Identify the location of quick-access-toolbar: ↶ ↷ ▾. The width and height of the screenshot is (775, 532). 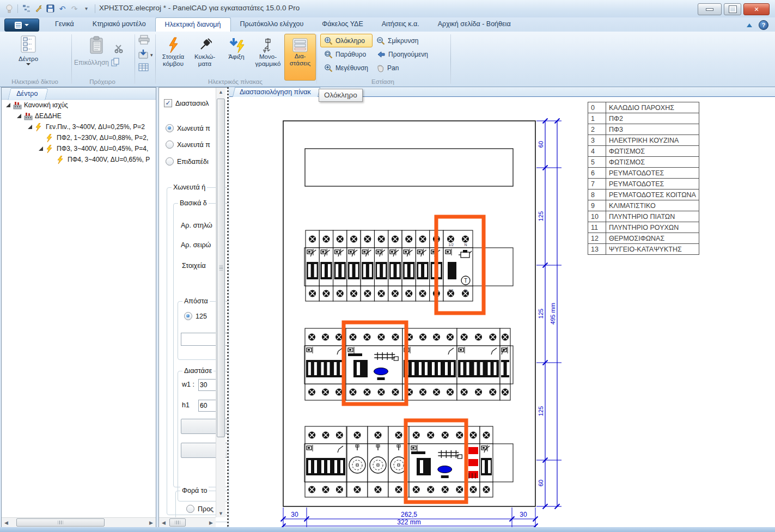
(50, 9).